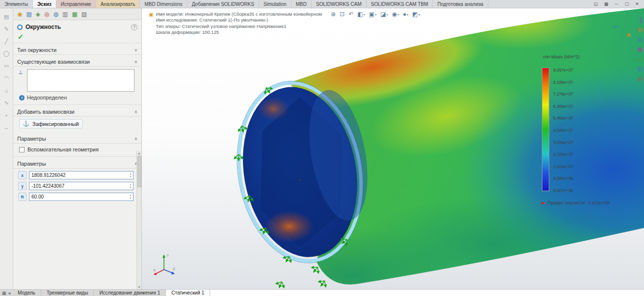 The image size is (644, 296). I want to click on restore-icon: ▢, so click(627, 4).